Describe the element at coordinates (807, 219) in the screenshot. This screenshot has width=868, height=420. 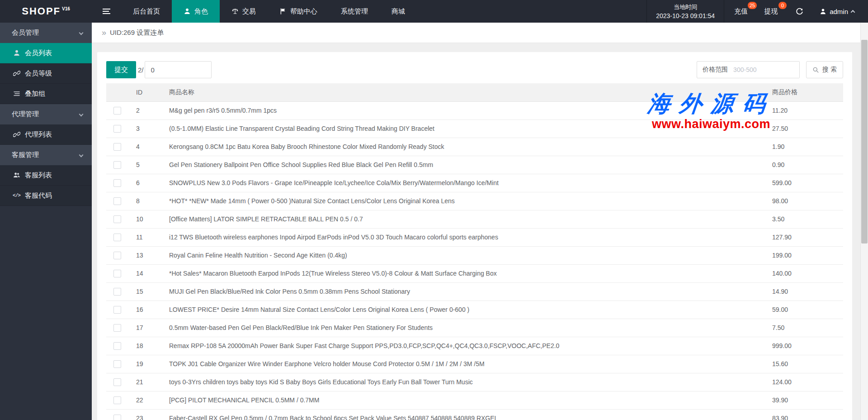
I see `row-price: 3.50` at that location.